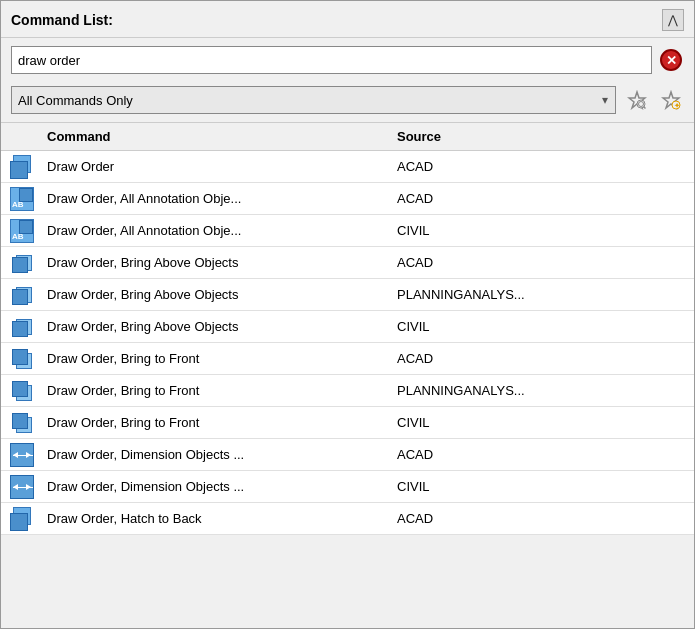 The image size is (695, 629). What do you see at coordinates (218, 166) in the screenshot?
I see `row-command-text: Draw Order` at bounding box center [218, 166].